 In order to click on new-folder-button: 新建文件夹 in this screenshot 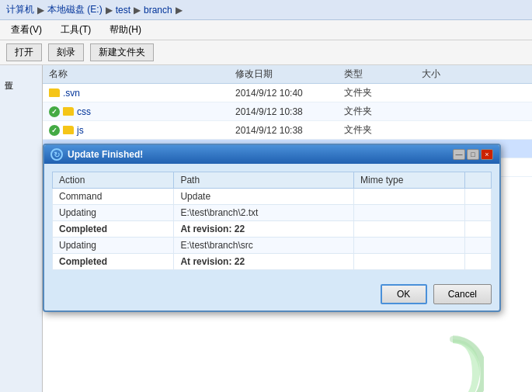, I will do `click(122, 53)`.